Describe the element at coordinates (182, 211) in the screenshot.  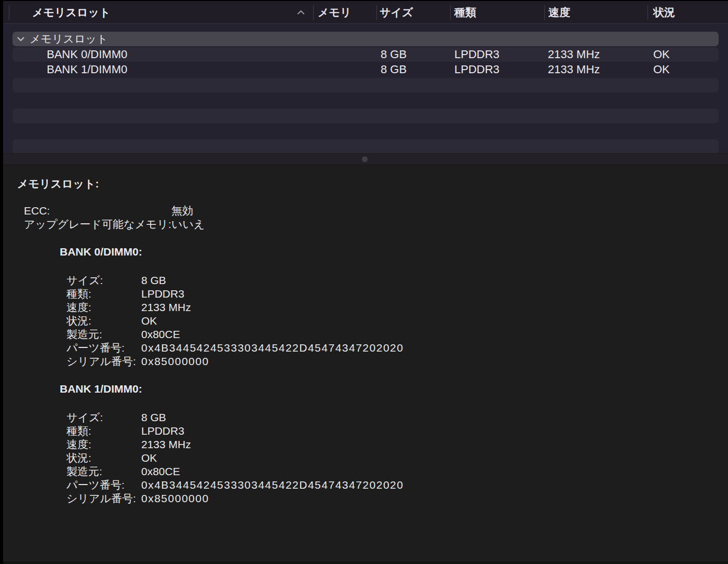
I see `detail-value: 無効` at that location.